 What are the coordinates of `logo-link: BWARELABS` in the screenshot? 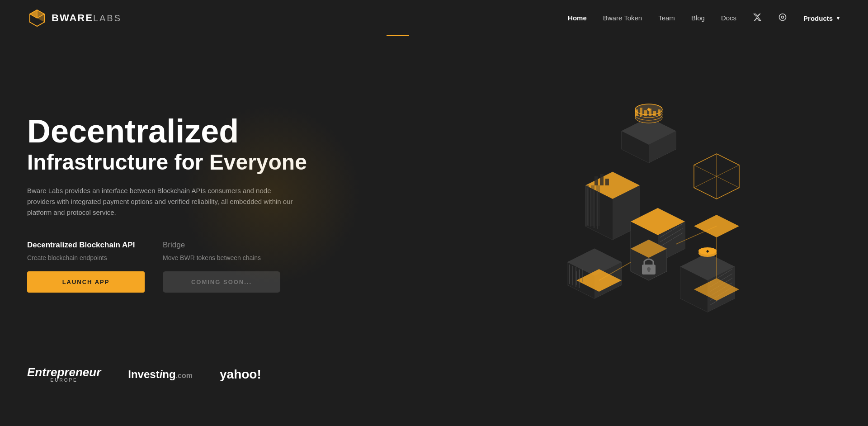 It's located at (74, 18).